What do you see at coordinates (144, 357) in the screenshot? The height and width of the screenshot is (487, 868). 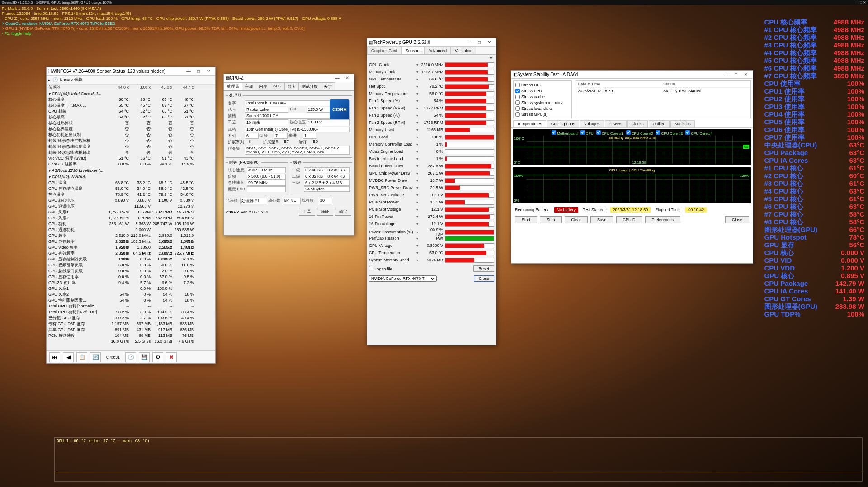 I see `save-button: 💾` at bounding box center [144, 357].